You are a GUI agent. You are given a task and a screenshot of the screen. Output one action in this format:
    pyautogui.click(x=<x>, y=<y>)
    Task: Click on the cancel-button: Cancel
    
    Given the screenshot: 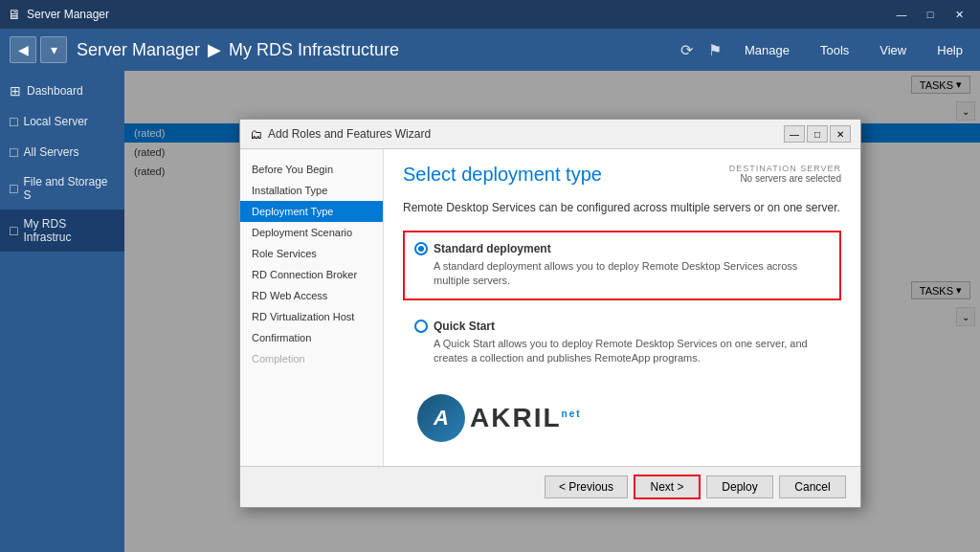 What is the action you would take?
    pyautogui.click(x=813, y=487)
    